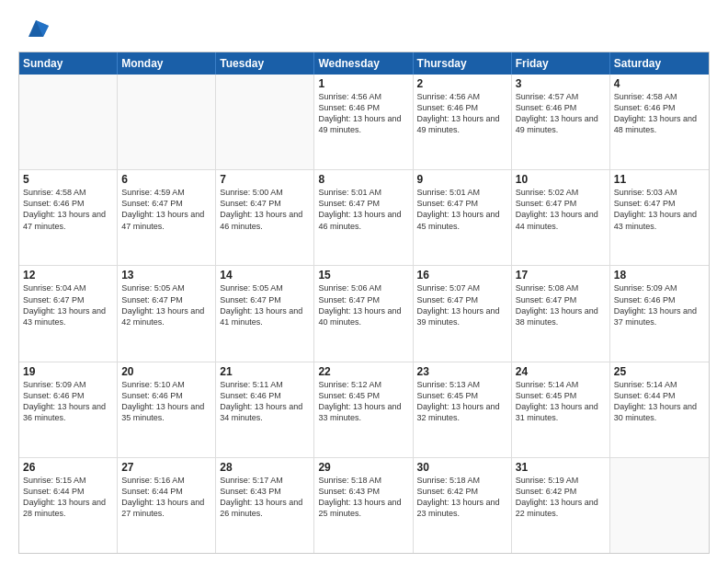 The width and height of the screenshot is (728, 563). I want to click on day-number: 17, so click(561, 275).